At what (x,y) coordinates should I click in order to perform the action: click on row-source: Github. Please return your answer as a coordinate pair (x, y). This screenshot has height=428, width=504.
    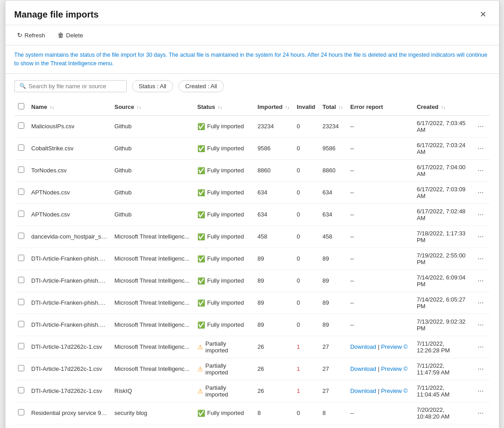
    Looking at the image, I should click on (152, 214).